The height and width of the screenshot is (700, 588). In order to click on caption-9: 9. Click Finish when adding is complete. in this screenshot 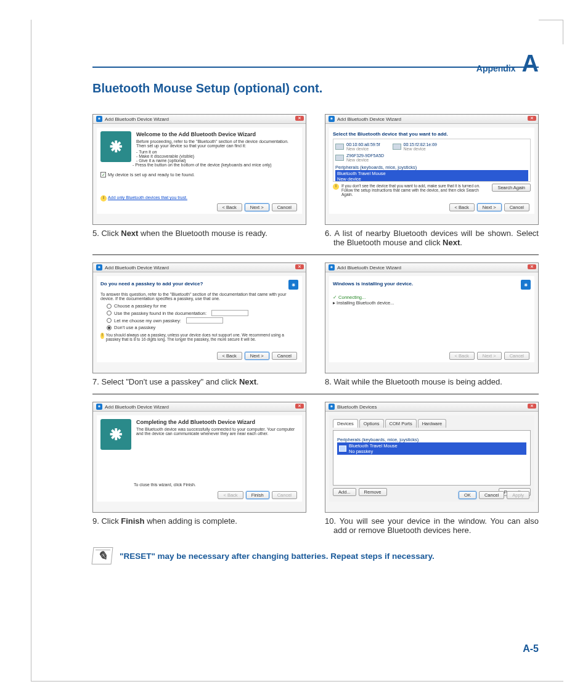, I will do `click(200, 521)`.